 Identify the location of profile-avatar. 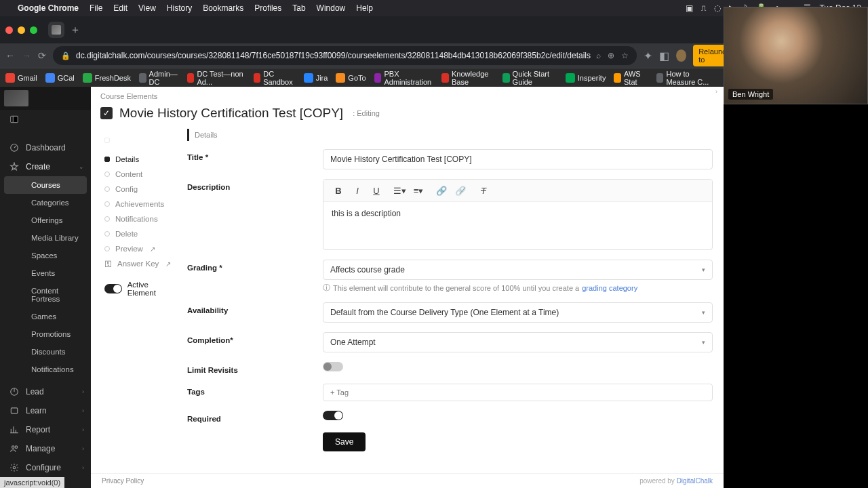
(681, 56).